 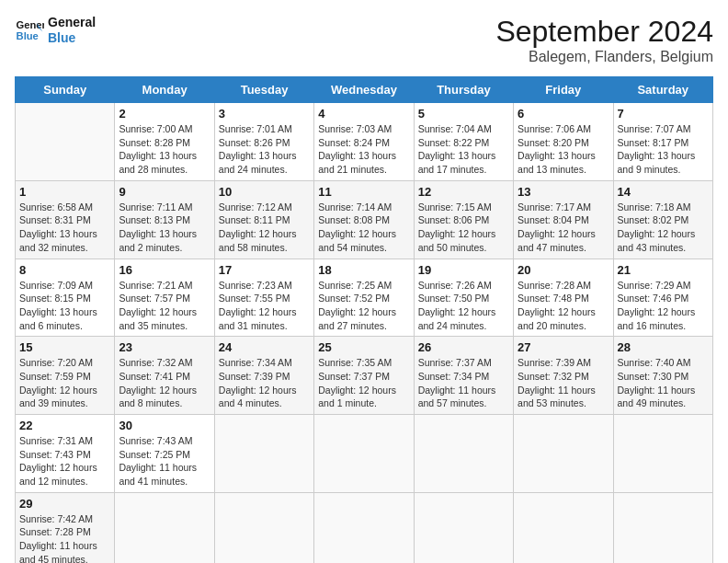 I want to click on day-cell: 12 Sunrise: 7:15 AMSunset: 8:06 PMDaylig…, so click(x=463, y=219).